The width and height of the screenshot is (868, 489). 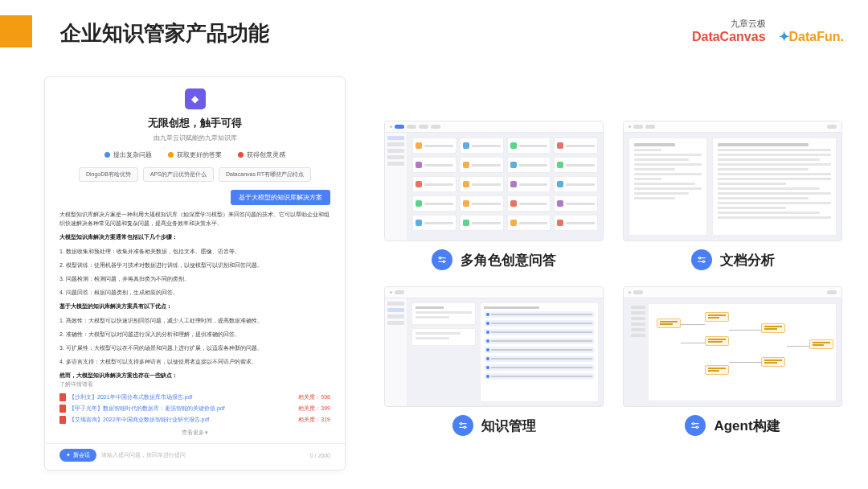 I want to click on feature-agent: Agent构建, so click(x=733, y=361).